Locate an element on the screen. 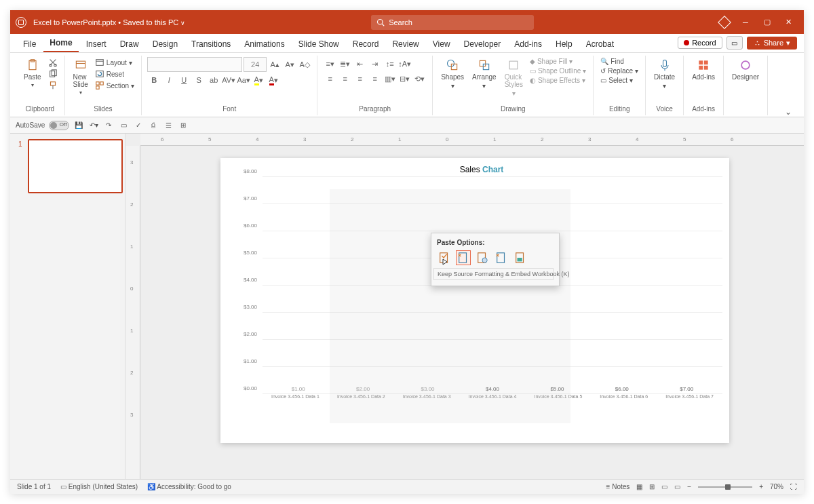 This screenshot has width=814, height=504. align-center-button: ≡ is located at coordinates (345, 79).